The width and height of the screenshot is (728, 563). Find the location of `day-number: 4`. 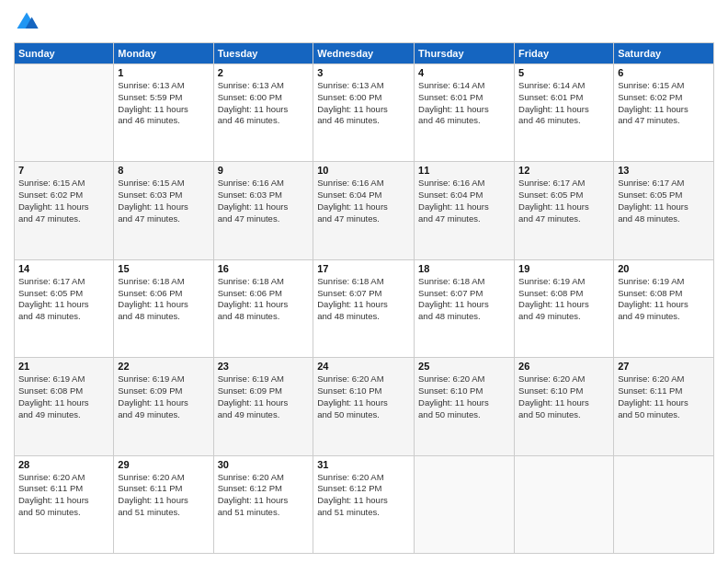

day-number: 4 is located at coordinates (464, 73).